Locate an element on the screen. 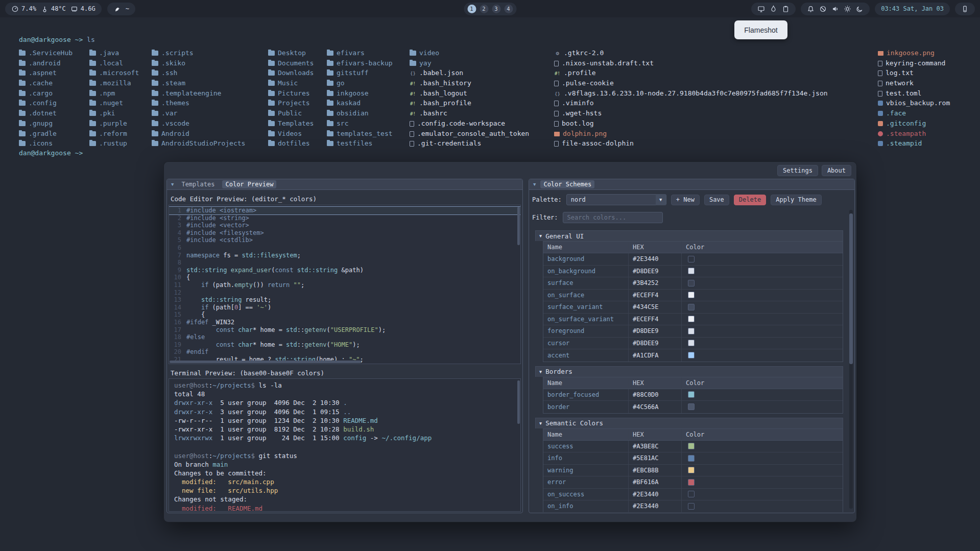 The height and width of the screenshot is (551, 980). file-entry: .steampid is located at coordinates (914, 143).